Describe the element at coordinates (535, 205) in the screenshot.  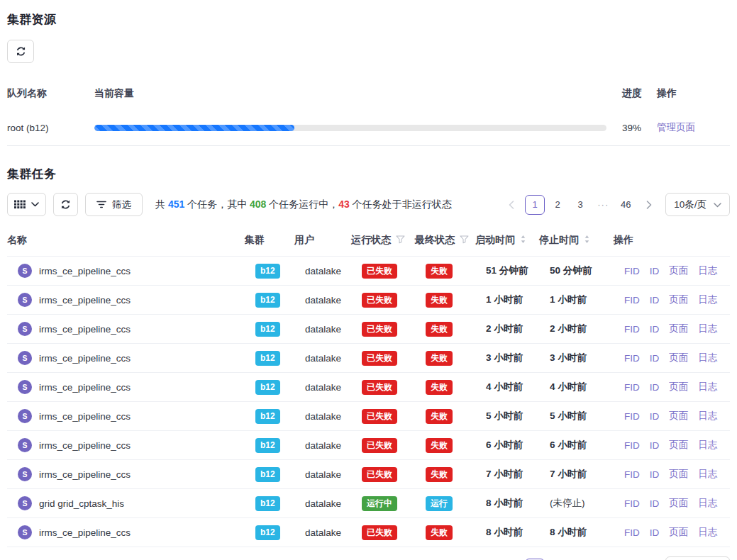
I see `page-item-1: 1` at that location.